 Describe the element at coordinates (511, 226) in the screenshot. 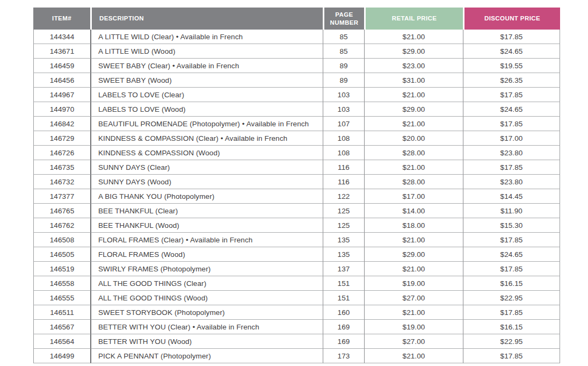

I see `discount-price-cell: $15.30` at that location.